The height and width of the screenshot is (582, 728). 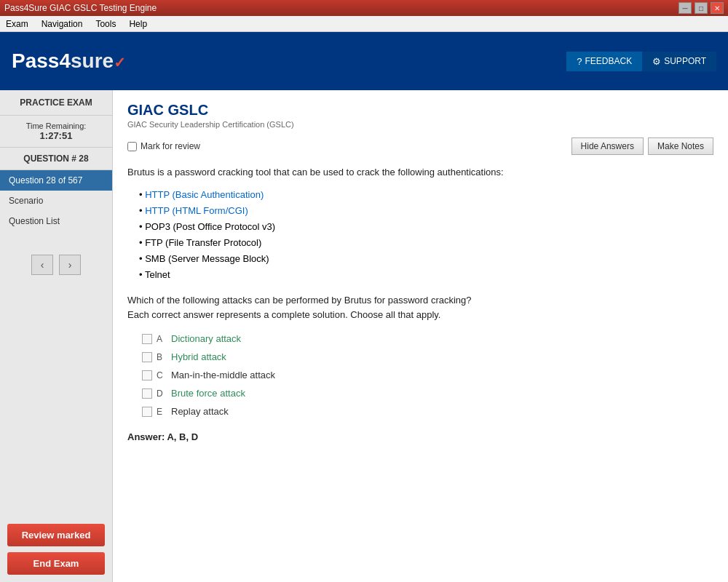 I want to click on auth-list: HTTP (Basic Authentication) HTTP (HTML F…, so click(x=427, y=236).